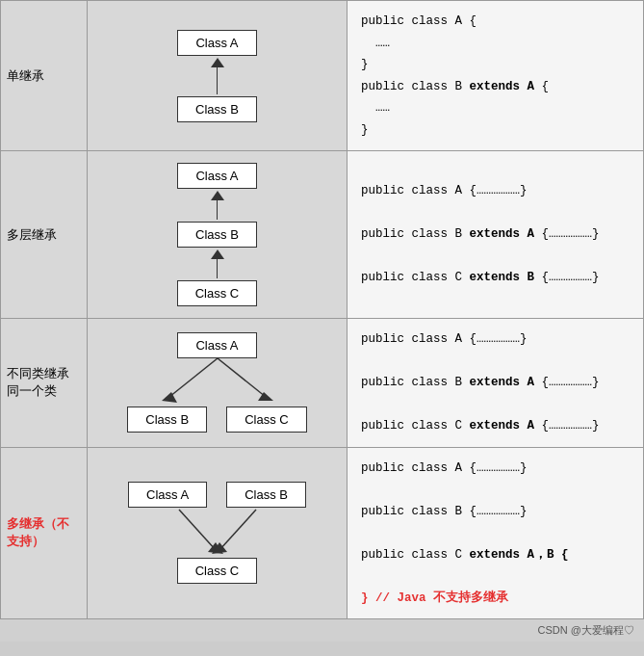 Image resolution: width=644 pixels, height=656 pixels. I want to click on class-c-ml: Class C, so click(218, 293).